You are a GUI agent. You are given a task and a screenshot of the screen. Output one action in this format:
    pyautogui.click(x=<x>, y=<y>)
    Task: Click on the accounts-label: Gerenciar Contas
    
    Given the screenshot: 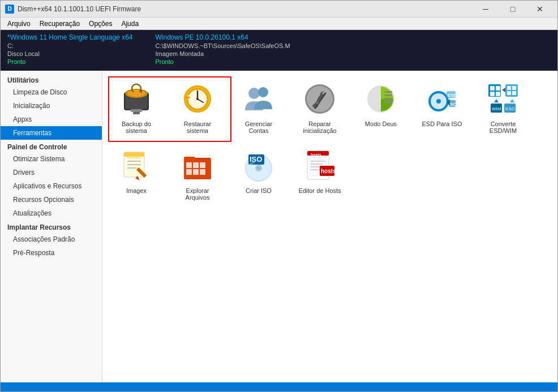 What is the action you would take?
    pyautogui.click(x=259, y=127)
    